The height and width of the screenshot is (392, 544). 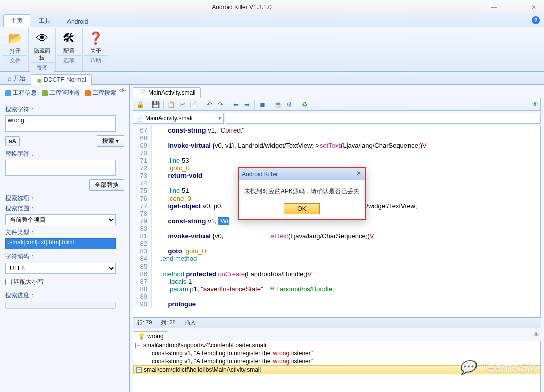 What do you see at coordinates (29, 282) in the screenshot?
I see `match-case-label: 匹配大小写` at bounding box center [29, 282].